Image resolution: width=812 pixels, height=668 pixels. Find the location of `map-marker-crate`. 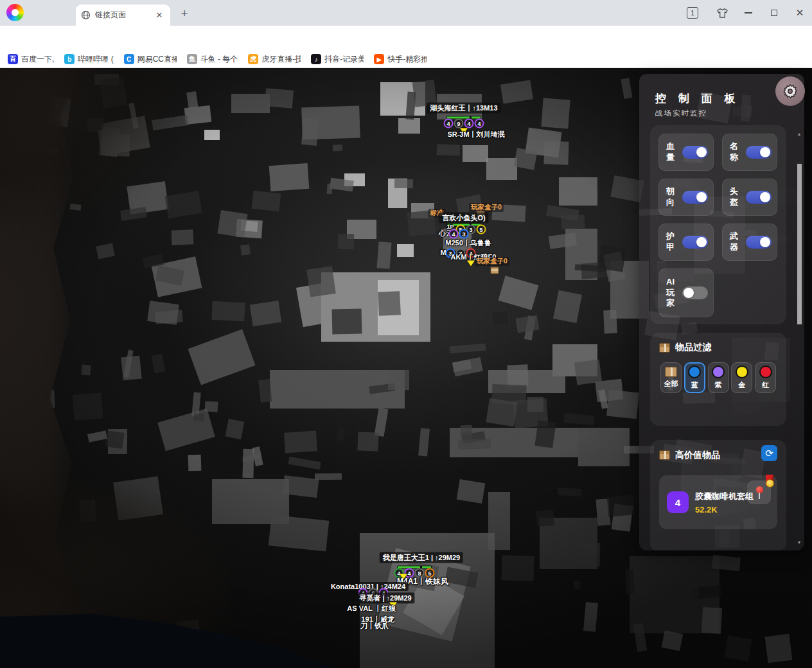

map-marker-crate is located at coordinates (495, 271).